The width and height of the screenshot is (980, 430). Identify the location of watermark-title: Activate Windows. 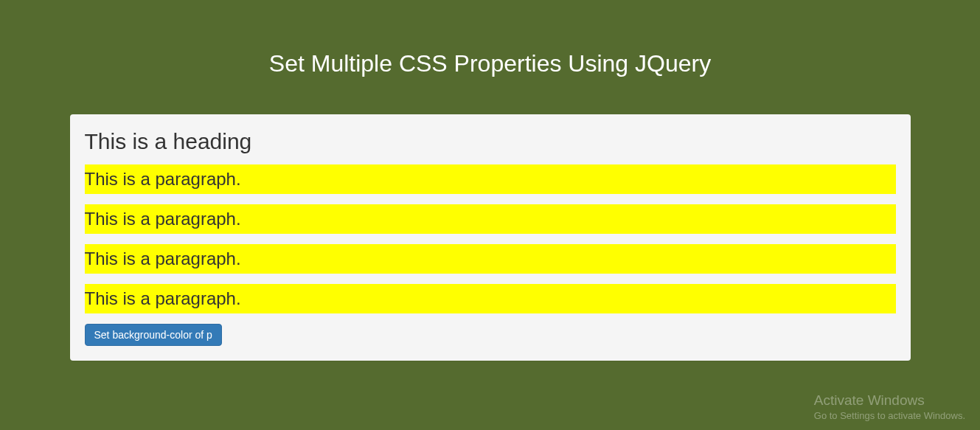
(889, 400).